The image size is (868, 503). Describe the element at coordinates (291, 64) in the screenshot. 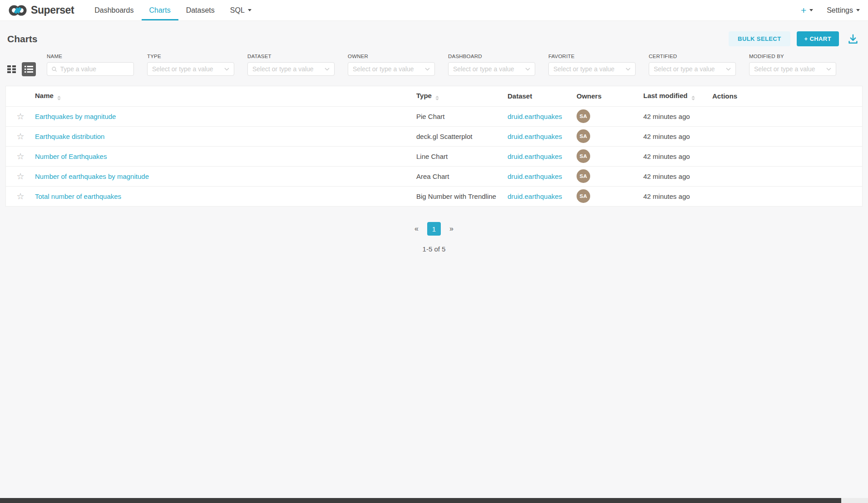

I see `filter-dataset: DATASET Select or type a value` at that location.